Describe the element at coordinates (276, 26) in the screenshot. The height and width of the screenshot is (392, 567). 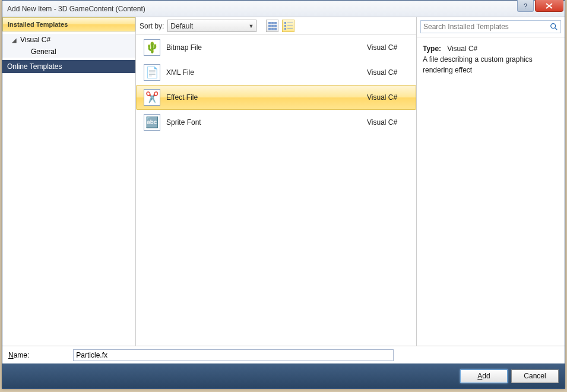
I see `toolbar: Sort by: Default ▼` at that location.